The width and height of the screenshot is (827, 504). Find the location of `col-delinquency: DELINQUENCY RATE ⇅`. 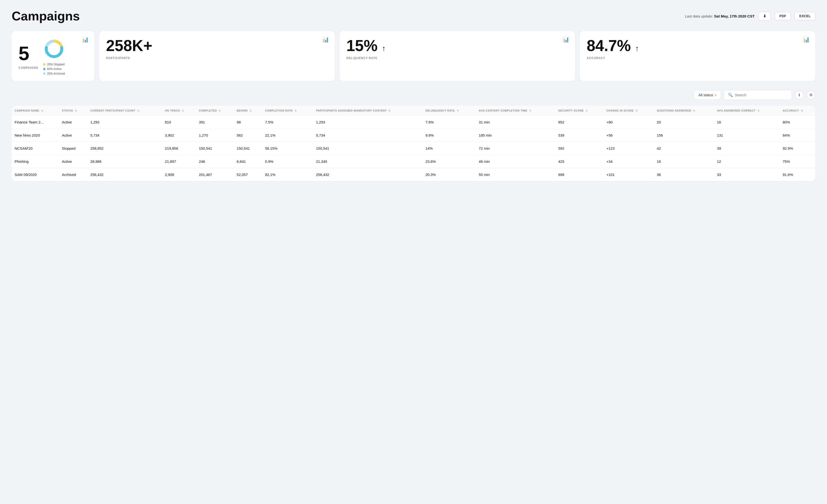

col-delinquency: DELINQUENCY RATE ⇅ is located at coordinates (449, 111).